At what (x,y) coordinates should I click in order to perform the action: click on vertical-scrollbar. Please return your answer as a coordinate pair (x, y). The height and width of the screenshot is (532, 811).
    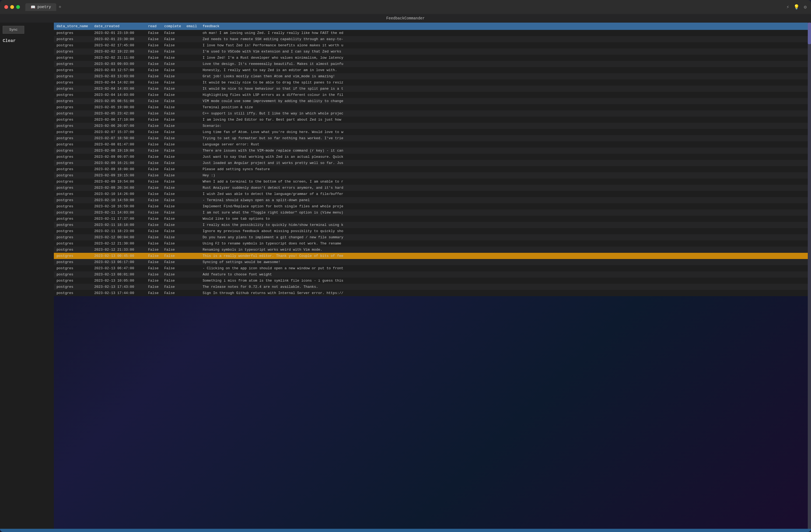
    Looking at the image, I should click on (810, 276).